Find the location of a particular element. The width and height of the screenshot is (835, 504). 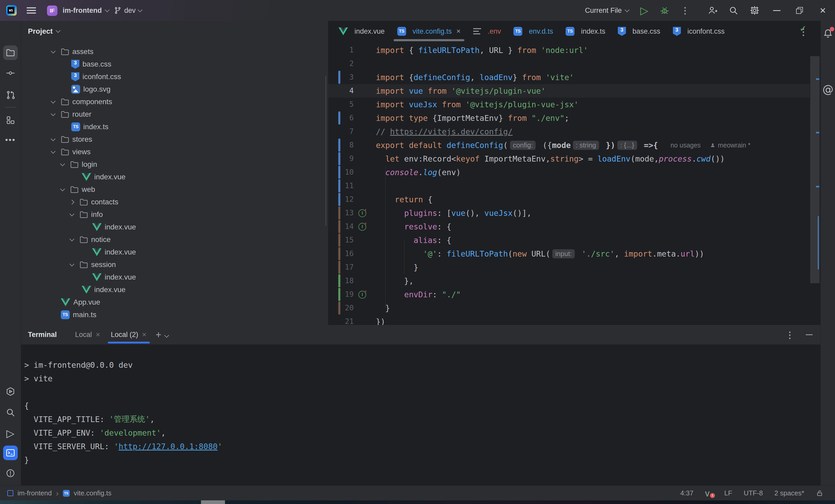

line-number: 11 is located at coordinates (342, 186).